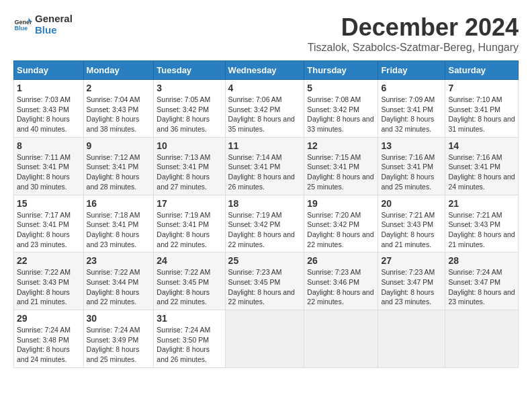 The image size is (532, 411). What do you see at coordinates (340, 230) in the screenshot?
I see `day-info: Sunrise: 7:20 AMSunset: 3:42 PMDaylight:…` at bounding box center [340, 230].